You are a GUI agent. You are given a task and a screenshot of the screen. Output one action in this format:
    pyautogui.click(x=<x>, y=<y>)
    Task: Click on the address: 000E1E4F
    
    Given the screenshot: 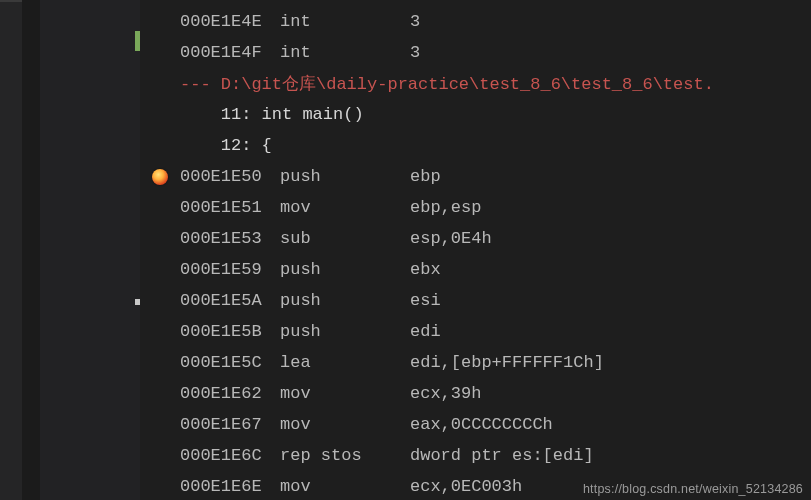 What is the action you would take?
    pyautogui.click(x=230, y=52)
    